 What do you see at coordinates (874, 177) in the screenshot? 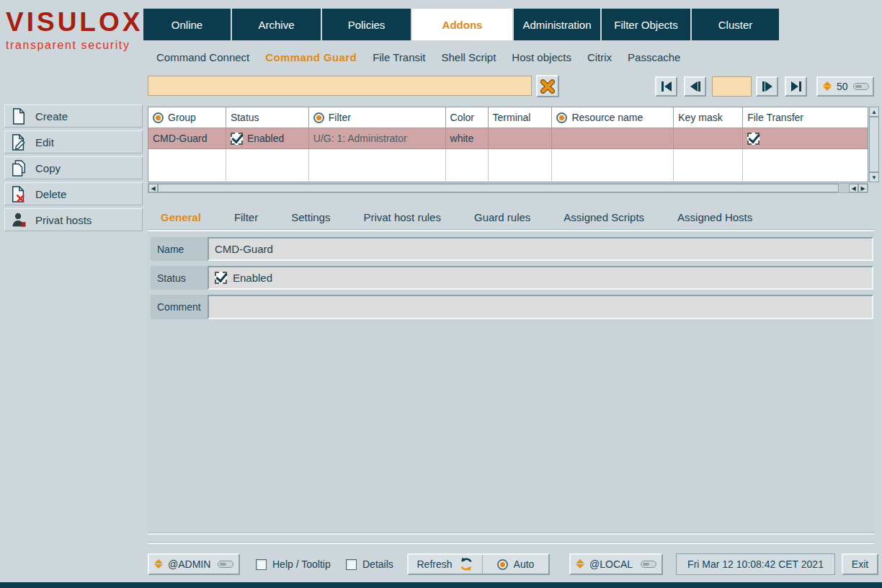
I see `scroll-down-button: ▼` at bounding box center [874, 177].